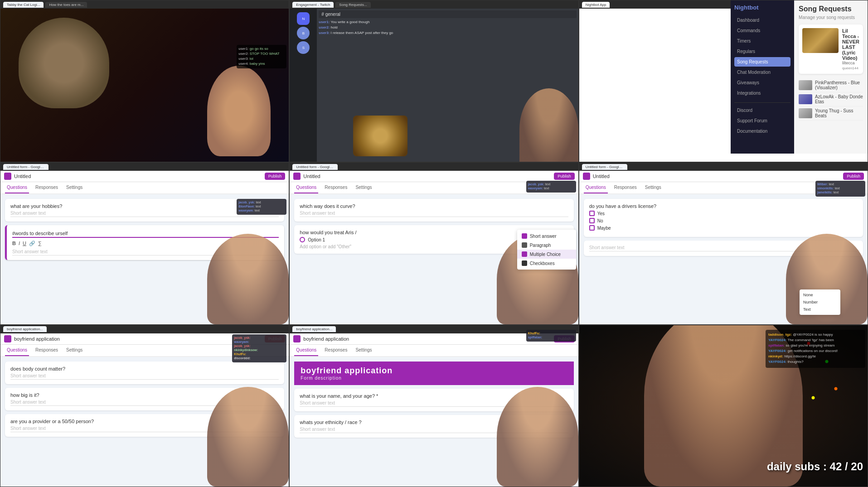 The width and height of the screenshot is (868, 487). Describe the element at coordinates (262, 210) in the screenshot. I see `cf-line-3: waxeyam: text` at that location.